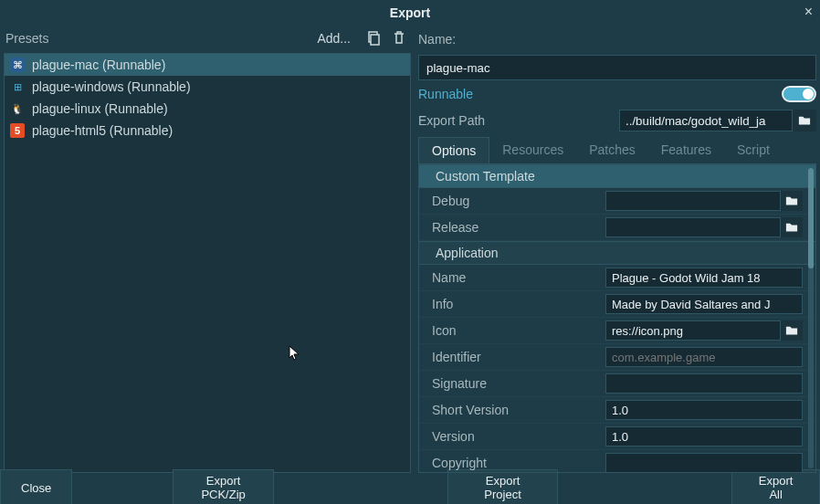 Image resolution: width=820 pixels, height=504 pixels. What do you see at coordinates (704, 436) in the screenshot?
I see `version-input` at bounding box center [704, 436].